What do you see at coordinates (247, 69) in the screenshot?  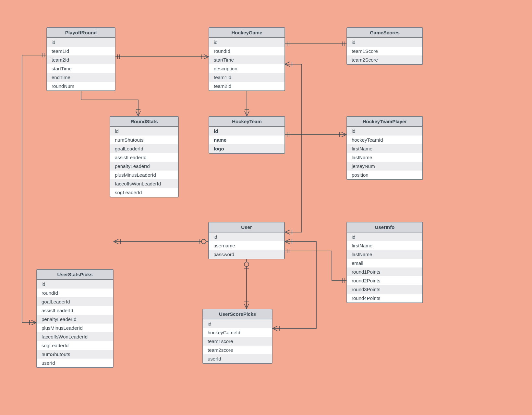 I see `field: description` at bounding box center [247, 69].